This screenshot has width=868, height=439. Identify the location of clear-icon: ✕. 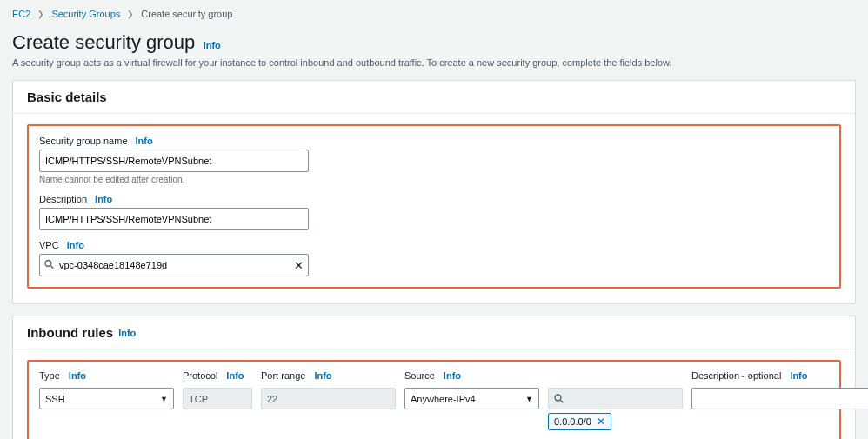
(299, 266).